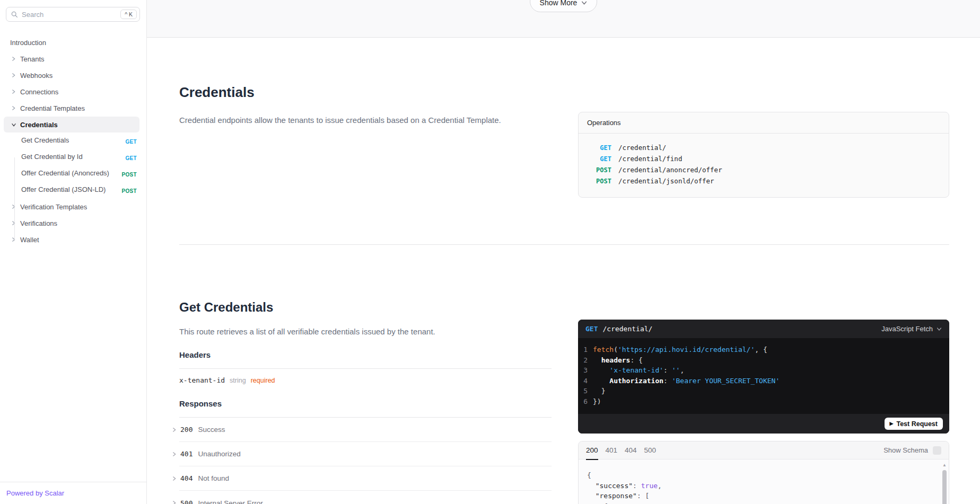 This screenshot has width=980, height=504. Describe the element at coordinates (365, 120) in the screenshot. I see `credentials-section-description: Credential endpoints allow the tenants t…` at that location.